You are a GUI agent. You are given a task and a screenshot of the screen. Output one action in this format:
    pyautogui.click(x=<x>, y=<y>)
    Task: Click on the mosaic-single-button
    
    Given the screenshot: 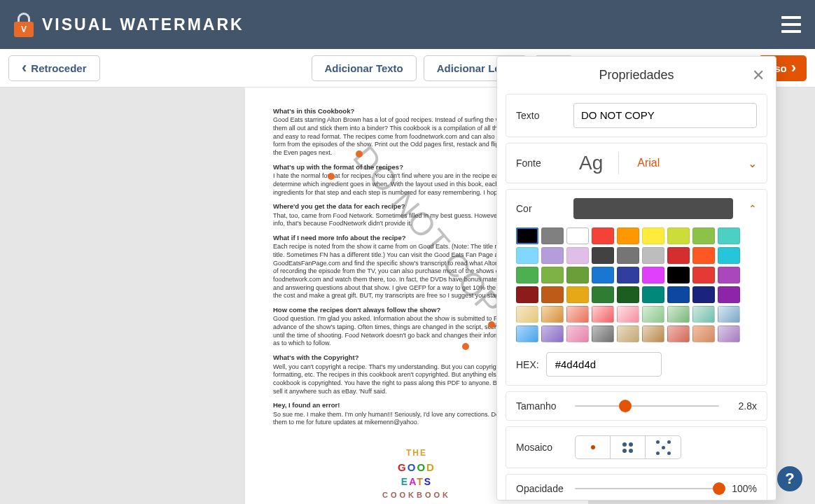 What is the action you would take?
    pyautogui.click(x=593, y=447)
    